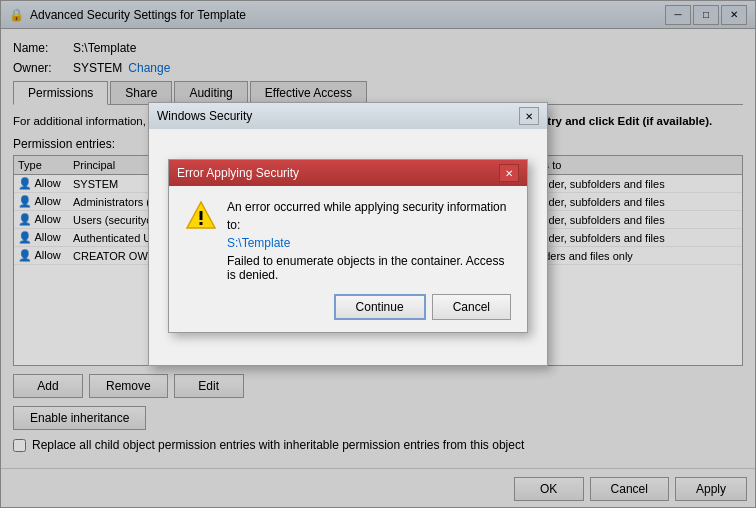 This screenshot has width=756, height=508. Describe the element at coordinates (348, 259) in the screenshot. I see `error-content: An error occurred while applying securit…` at that location.